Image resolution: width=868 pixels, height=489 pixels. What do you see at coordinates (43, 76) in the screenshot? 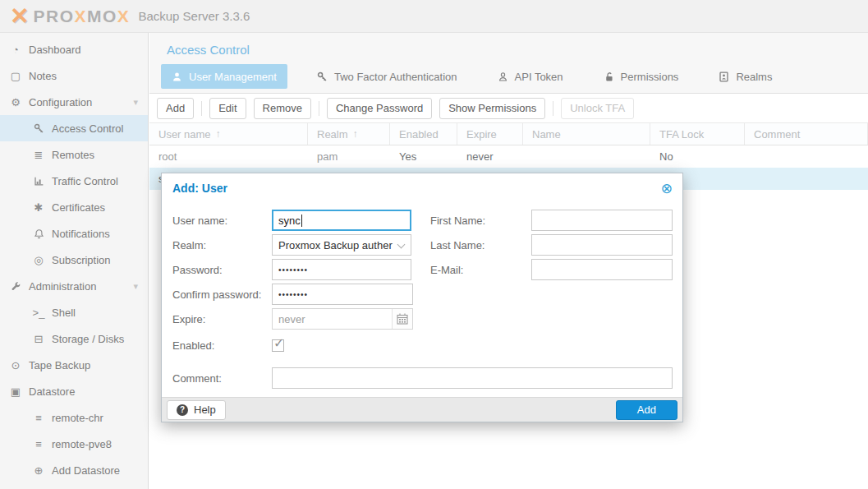
I see `sidebar-item-label: Notes` at bounding box center [43, 76].